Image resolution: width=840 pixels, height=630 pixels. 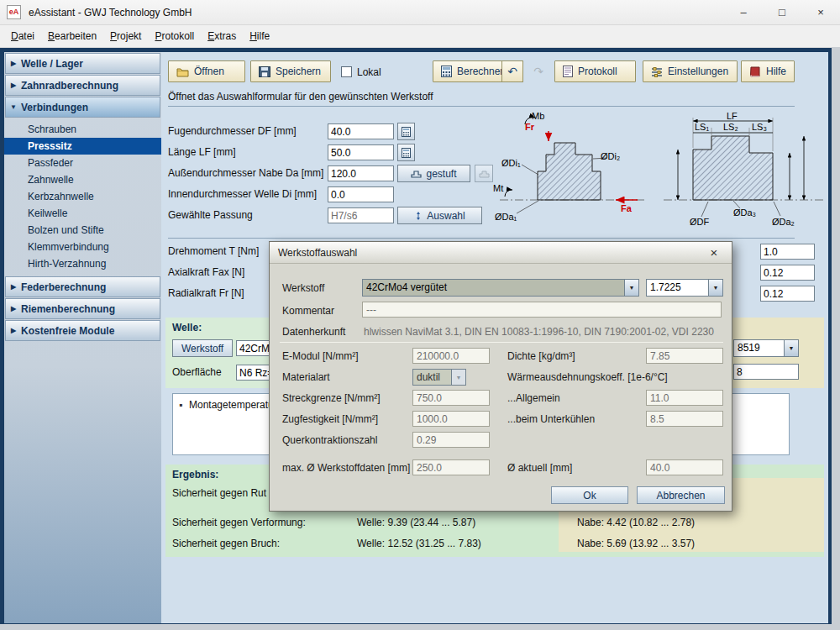 I want to click on nabe-material-number-combo: 8519 ▼, so click(x=766, y=348).